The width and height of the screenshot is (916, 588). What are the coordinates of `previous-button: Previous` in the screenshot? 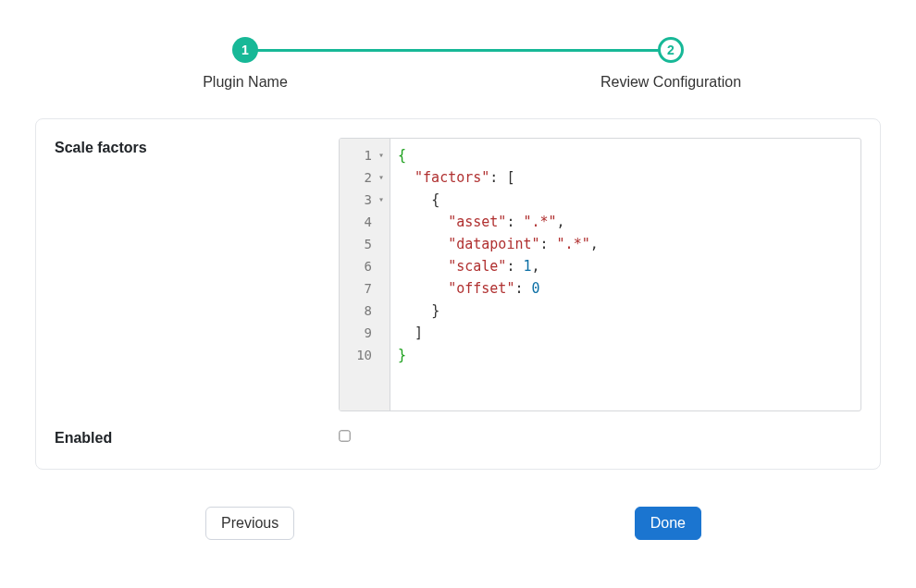 It's located at (250, 523).